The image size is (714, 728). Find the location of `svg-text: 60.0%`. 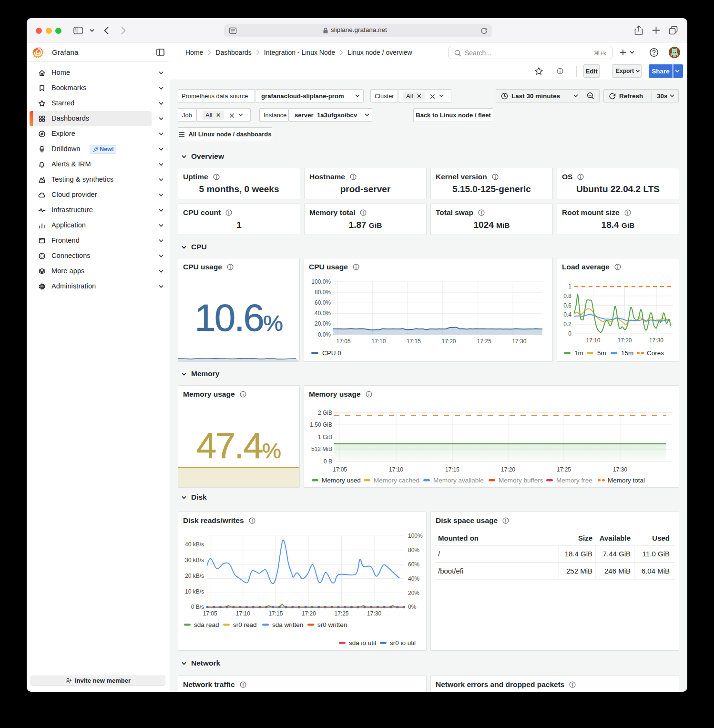

svg-text: 60.0% is located at coordinates (323, 303).